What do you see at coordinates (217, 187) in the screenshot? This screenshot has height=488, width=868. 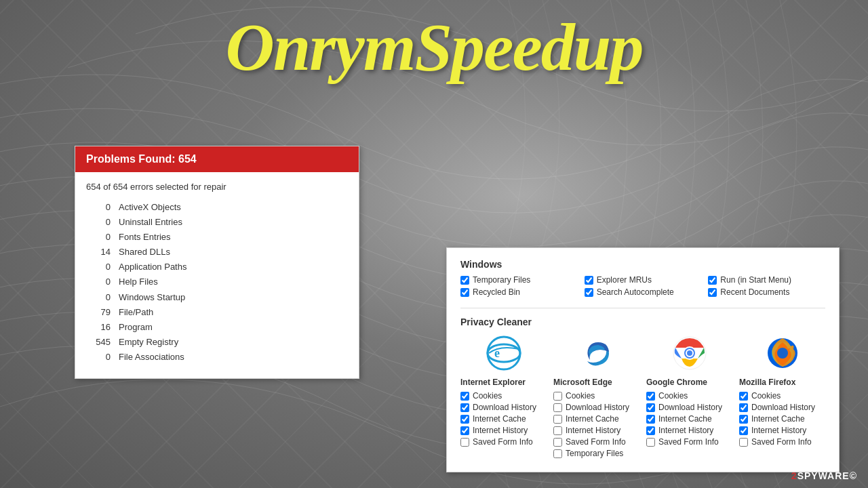 I see `problems-subtitle: 654 of 654 errors selected for repair` at bounding box center [217, 187].